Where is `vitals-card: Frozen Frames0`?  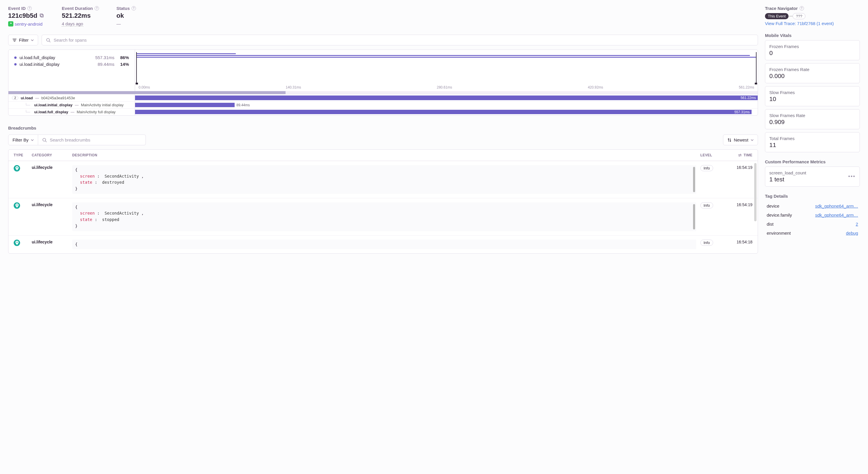
vitals-card: Frozen Frames0 is located at coordinates (812, 50).